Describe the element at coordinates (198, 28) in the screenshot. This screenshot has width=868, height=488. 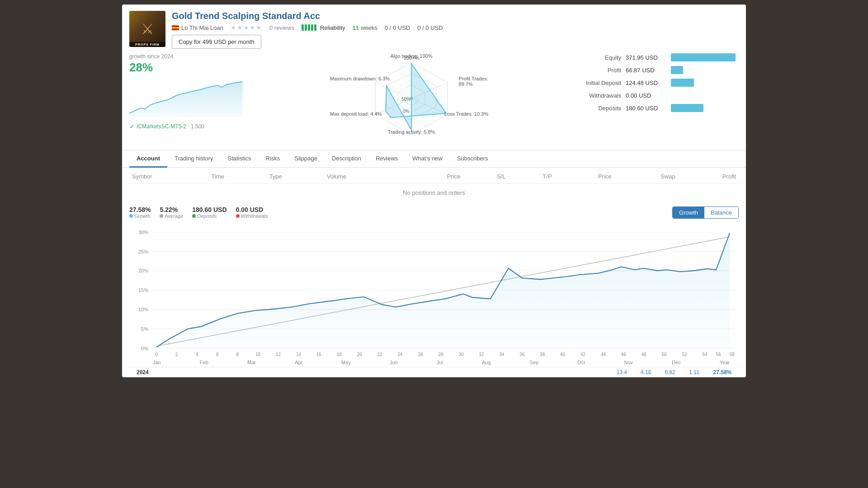
I see `author-flag: Lo Thi Mai Loan` at that location.